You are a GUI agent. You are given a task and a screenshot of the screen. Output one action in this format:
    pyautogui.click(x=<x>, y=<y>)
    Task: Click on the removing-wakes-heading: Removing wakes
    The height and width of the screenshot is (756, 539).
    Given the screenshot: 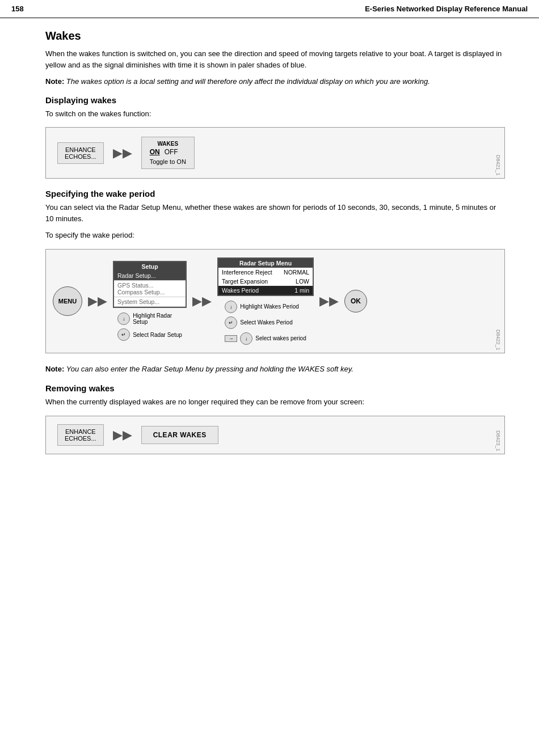 What is the action you would take?
    pyautogui.click(x=275, y=388)
    